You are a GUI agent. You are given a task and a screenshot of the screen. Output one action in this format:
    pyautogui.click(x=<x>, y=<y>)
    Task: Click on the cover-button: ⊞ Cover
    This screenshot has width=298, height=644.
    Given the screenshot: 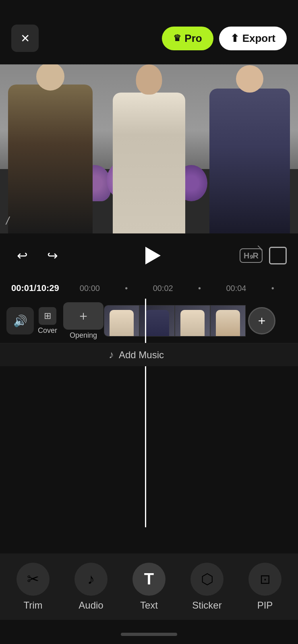 What is the action you would take?
    pyautogui.click(x=48, y=321)
    